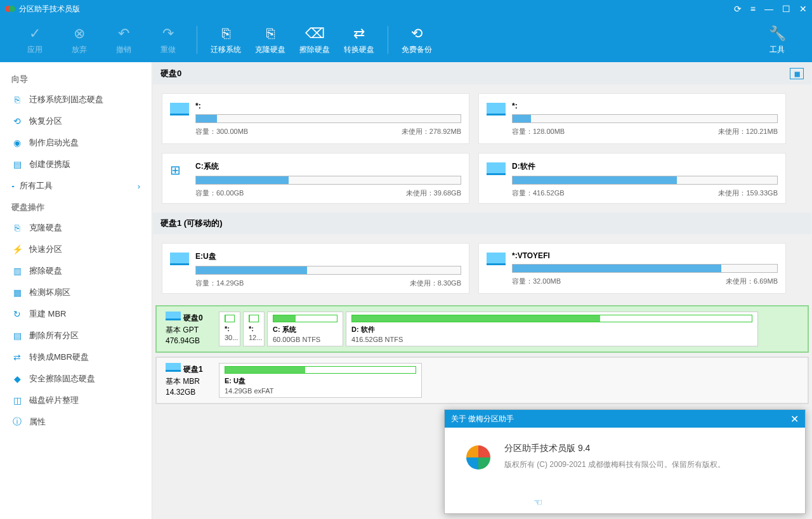 The height and width of the screenshot is (519, 812). I want to click on disk-name: 硬盘0, so click(192, 317).